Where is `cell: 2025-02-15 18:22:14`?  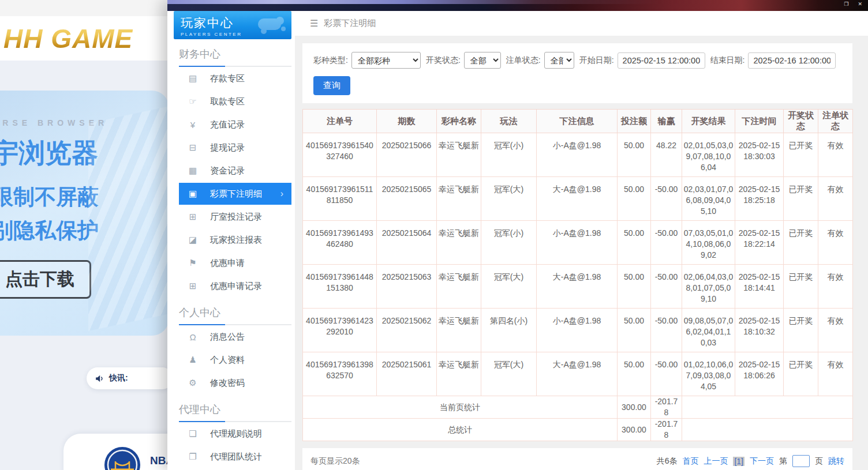
cell: 2025-02-15 18:22:14 is located at coordinates (760, 243).